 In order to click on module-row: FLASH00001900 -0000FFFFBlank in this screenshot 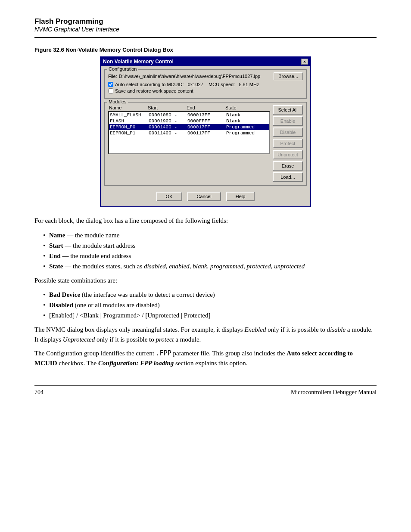, I will do `click(189, 121)`.